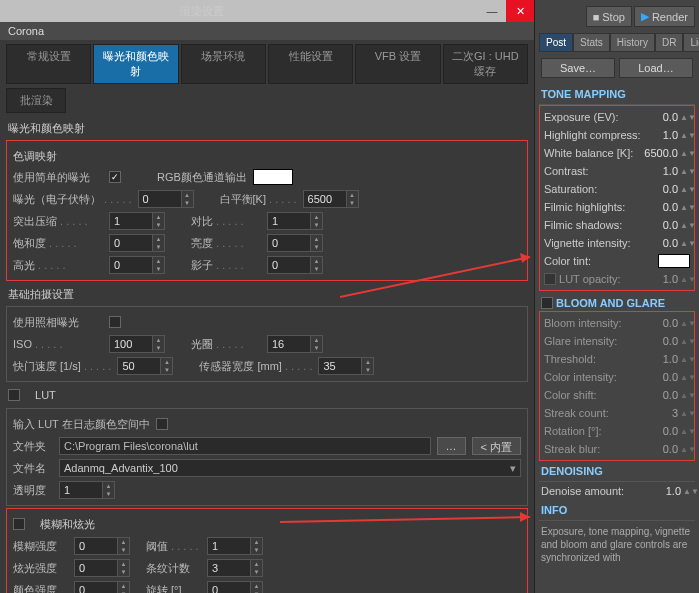  Describe the element at coordinates (166, 199) in the screenshot. I see `exposure-spinner: 0▲▼` at that location.